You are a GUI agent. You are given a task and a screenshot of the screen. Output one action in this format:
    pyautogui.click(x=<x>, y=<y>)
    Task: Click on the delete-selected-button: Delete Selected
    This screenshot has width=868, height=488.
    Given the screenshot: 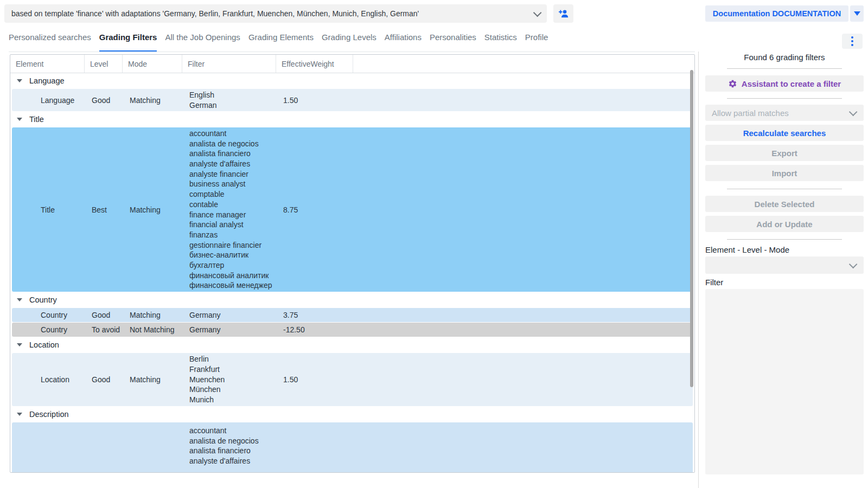 What is the action you would take?
    pyautogui.click(x=784, y=204)
    